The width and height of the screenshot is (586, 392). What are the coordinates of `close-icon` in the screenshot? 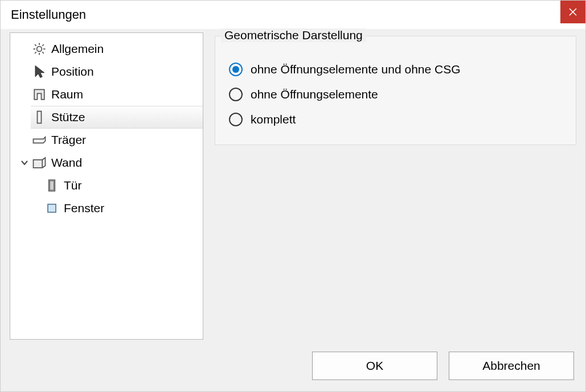 It's located at (573, 13).